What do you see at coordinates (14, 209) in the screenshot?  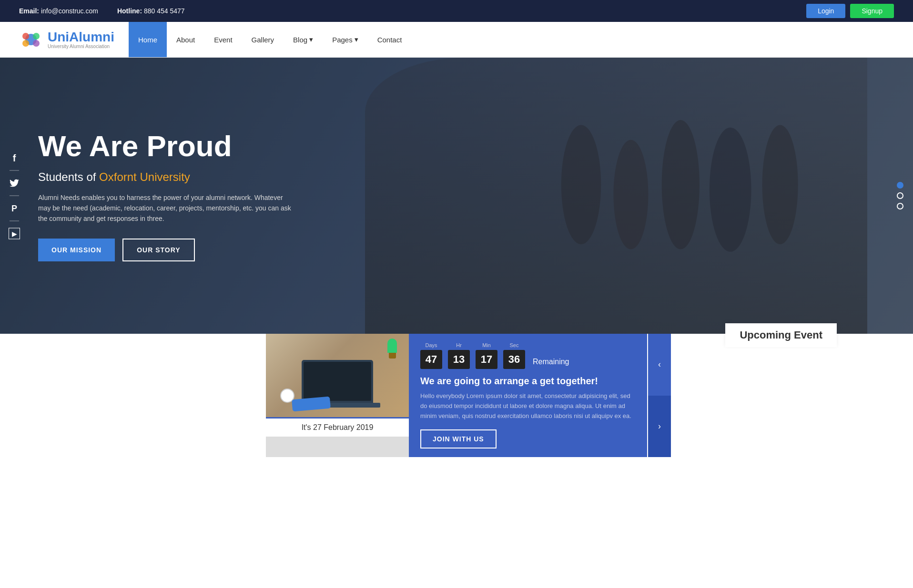 I see `pinterest-icon: P` at bounding box center [14, 209].